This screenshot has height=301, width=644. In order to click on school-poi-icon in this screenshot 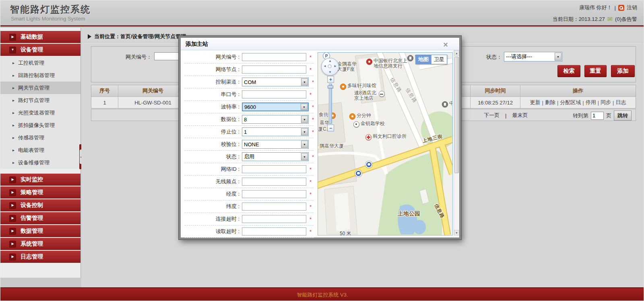, I will do `click(357, 125)`.